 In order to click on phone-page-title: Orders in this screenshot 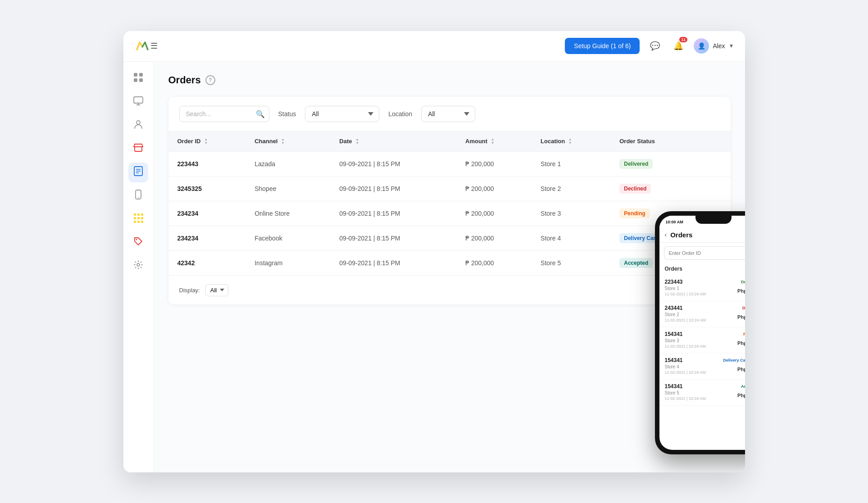, I will do `click(681, 235)`.